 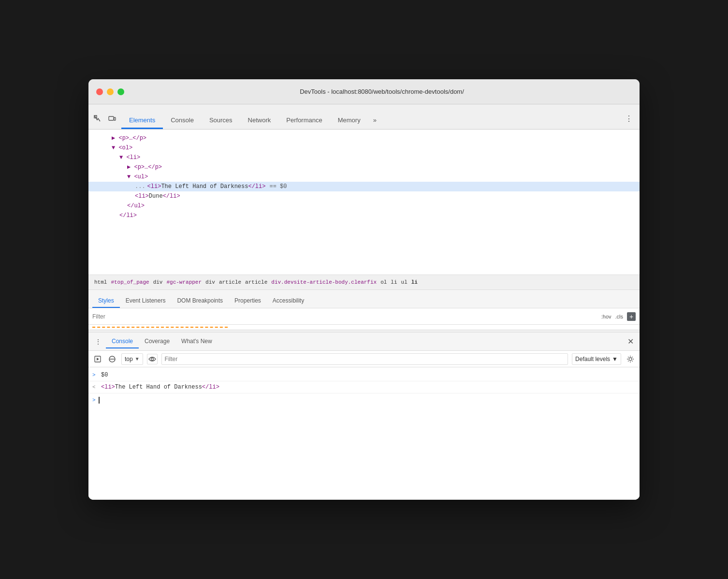 I want to click on console-entry-output: < <li>The Left Hand of Darkness</li>, so click(x=364, y=388).